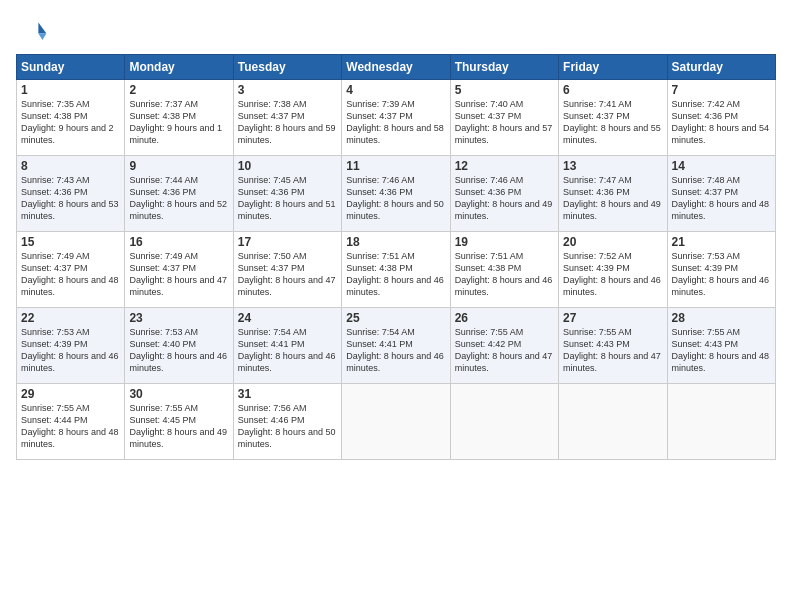  I want to click on logo, so click(34, 32).